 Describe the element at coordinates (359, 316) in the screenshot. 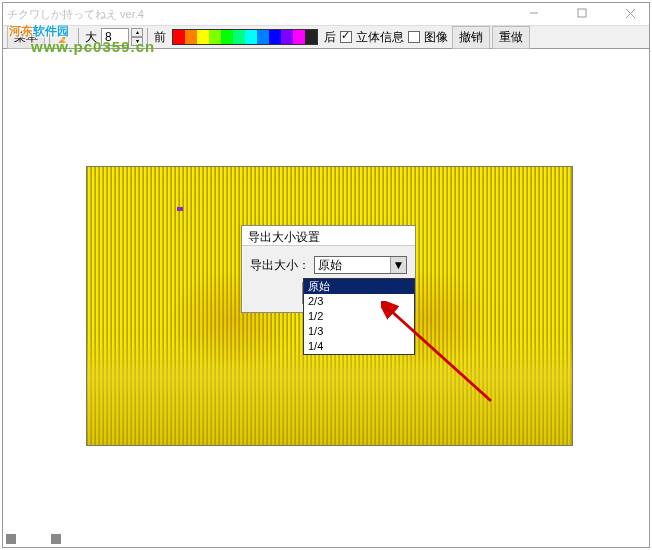

I see `export-size-dropdown: 原始 2/3 1/2 1/3 1/4` at that location.